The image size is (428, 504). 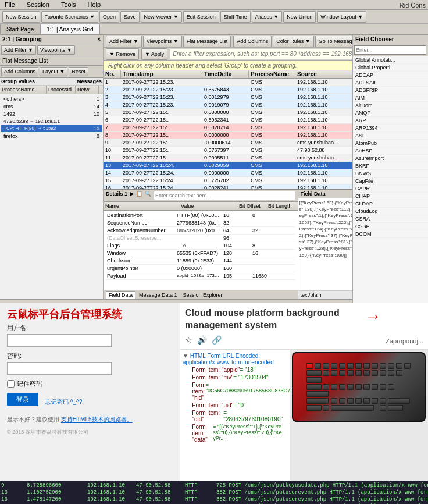 I want to click on new-session-button: New Session, so click(x=21, y=17).